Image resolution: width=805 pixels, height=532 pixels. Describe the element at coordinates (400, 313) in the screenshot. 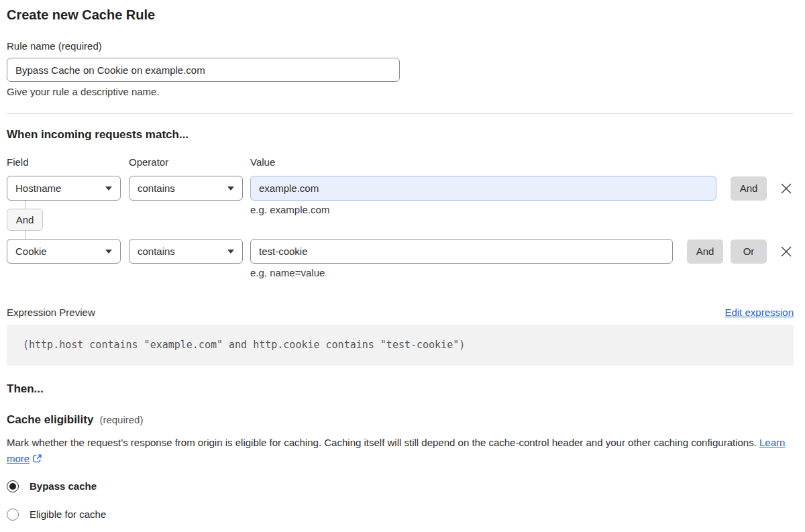

I see `expression-preview-header: Expression Preview Edit expression` at that location.